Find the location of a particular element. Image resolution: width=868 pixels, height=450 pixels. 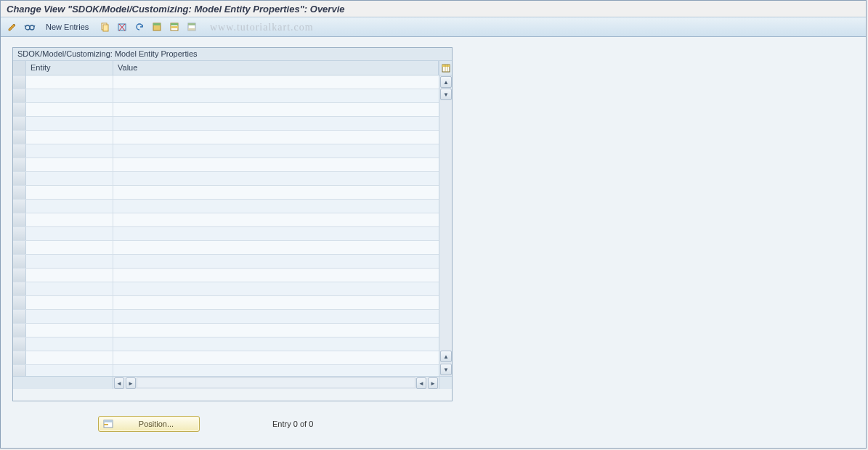

column-header-value: Value is located at coordinates (276, 68).